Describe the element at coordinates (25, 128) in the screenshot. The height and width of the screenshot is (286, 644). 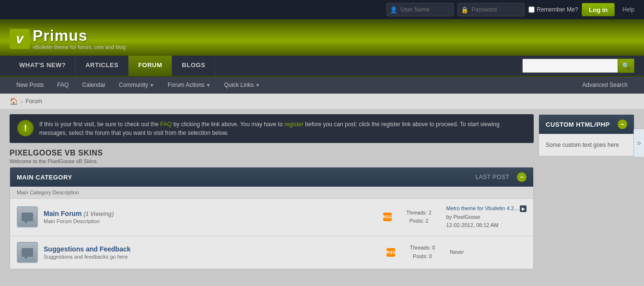
I see `notice-icon: !` at that location.